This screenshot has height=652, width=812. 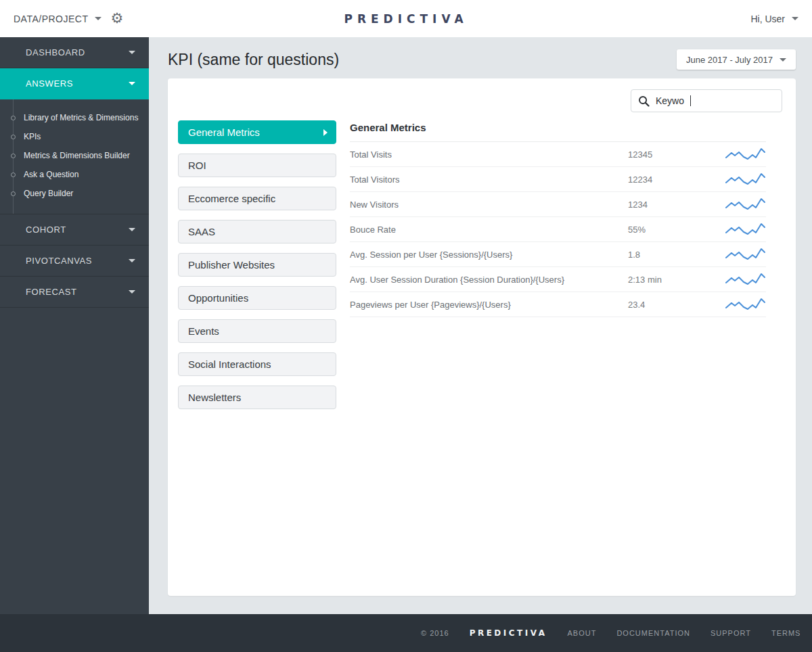 I want to click on copyright-text: © 2016, so click(x=435, y=633).